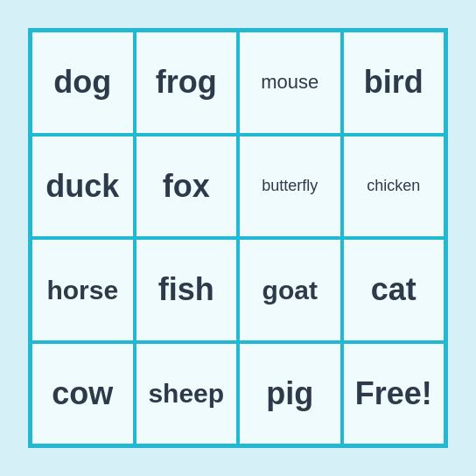 This screenshot has height=476, width=476. I want to click on cell-text-8: horse, so click(82, 290).